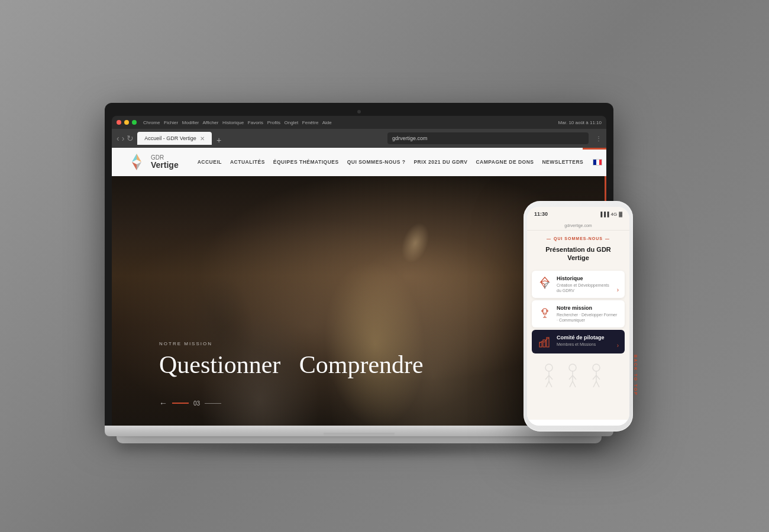 The image size is (769, 532). I want to click on phone-case: 11:30 ▐▐▐ 4G ▓ gdrvertige.com QUI SOMMES…, so click(579, 316).